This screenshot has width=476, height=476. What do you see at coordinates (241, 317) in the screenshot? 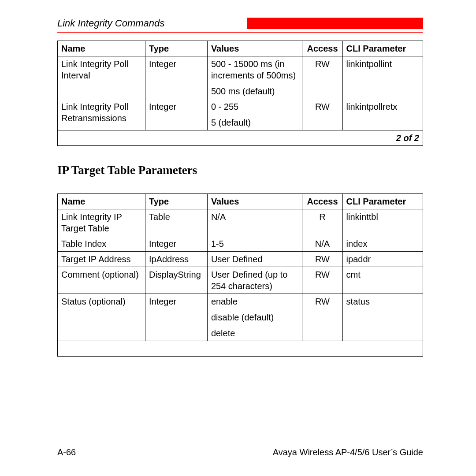
I see `table-row: Status (optional) Integer enable disable…` at bounding box center [241, 317].